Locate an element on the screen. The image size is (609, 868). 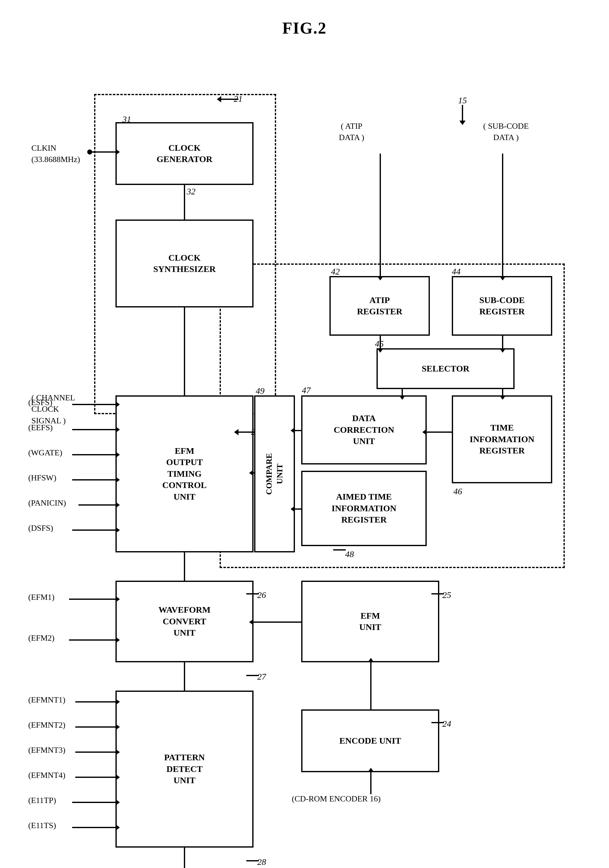
ref-32: 32 is located at coordinates (191, 191).